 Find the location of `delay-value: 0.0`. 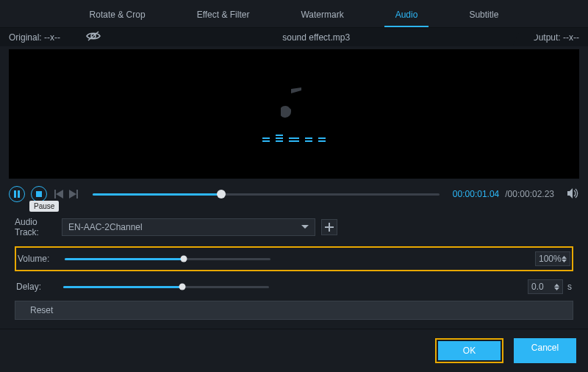

delay-value: 0.0 is located at coordinates (538, 287).